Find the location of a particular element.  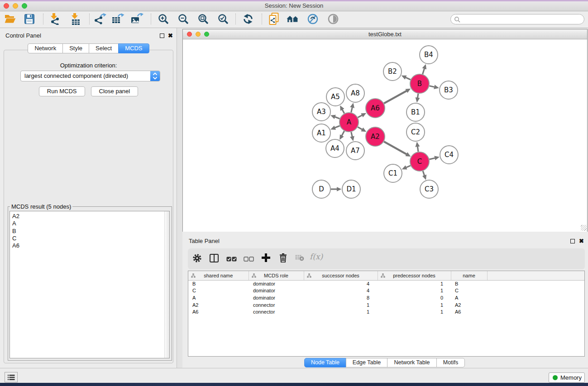

graph-edge-A-A5 is located at coordinates (343, 111).